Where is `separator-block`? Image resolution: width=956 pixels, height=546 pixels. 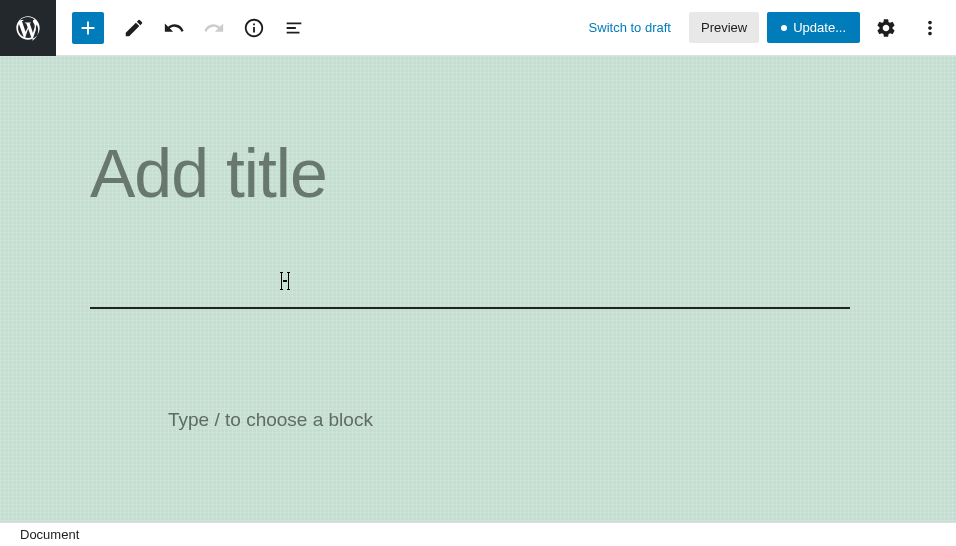
separator-block is located at coordinates (470, 308).